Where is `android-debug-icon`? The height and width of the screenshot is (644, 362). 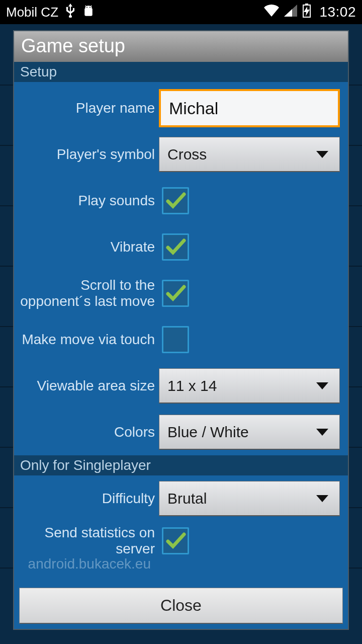
android-debug-icon is located at coordinates (88, 12).